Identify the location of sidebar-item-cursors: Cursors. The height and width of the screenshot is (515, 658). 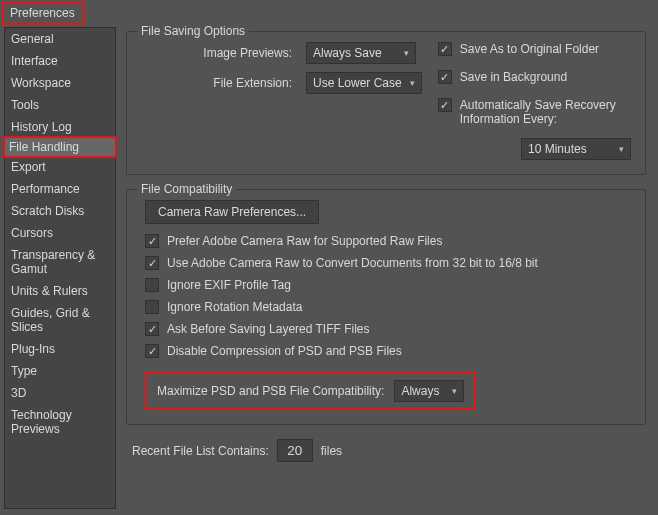
(60, 233).